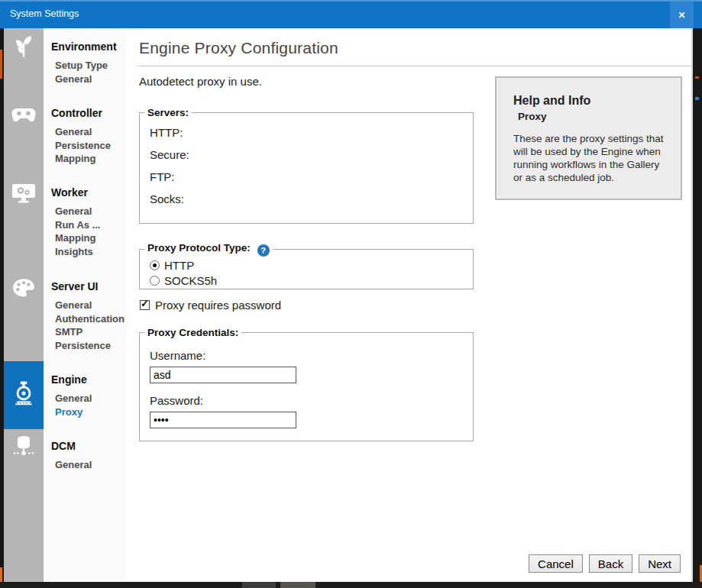  I want to click on proxy-protocol-group: Proxy Protocol Type: ? HTTP SOCKS5h, so click(306, 266).